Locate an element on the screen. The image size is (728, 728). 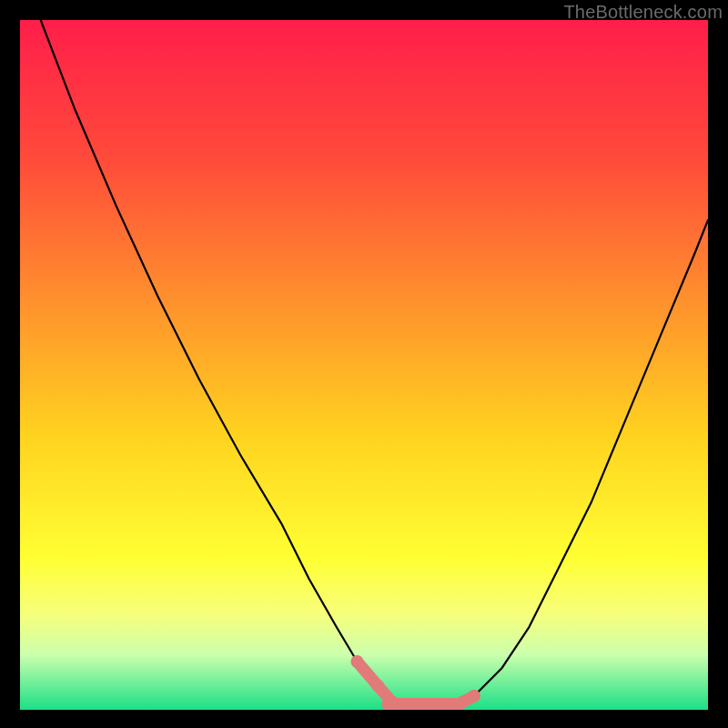
watermark-text: TheBottleneck.com is located at coordinates (642, 13).